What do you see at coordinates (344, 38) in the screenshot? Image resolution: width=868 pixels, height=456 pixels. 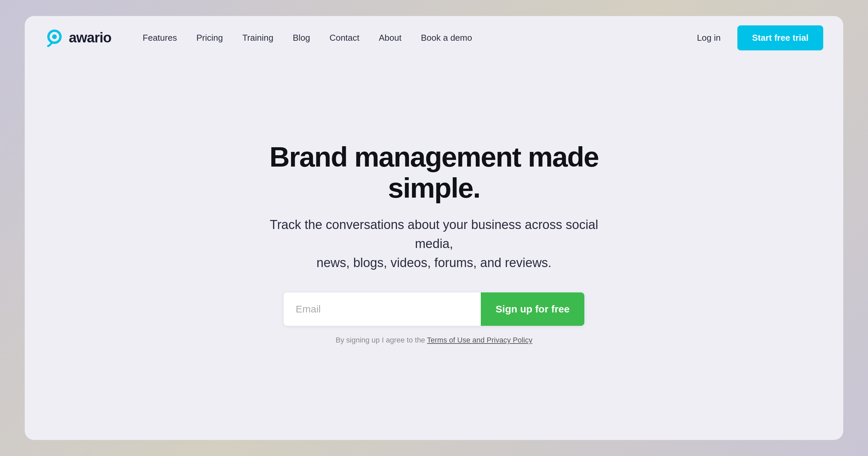 I see `nav-link-contact: Contact` at bounding box center [344, 38].